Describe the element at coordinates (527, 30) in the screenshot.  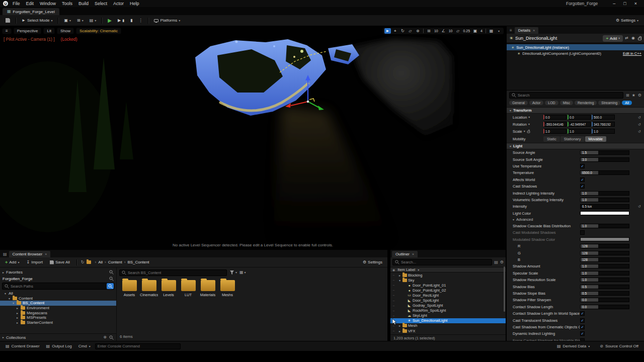
I see `details-tab: Details` at that location.